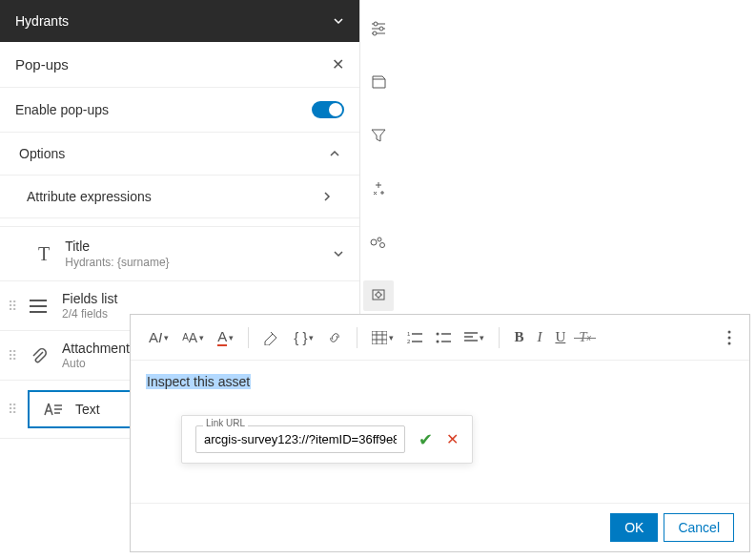  I want to click on bold-button: B, so click(519, 338).